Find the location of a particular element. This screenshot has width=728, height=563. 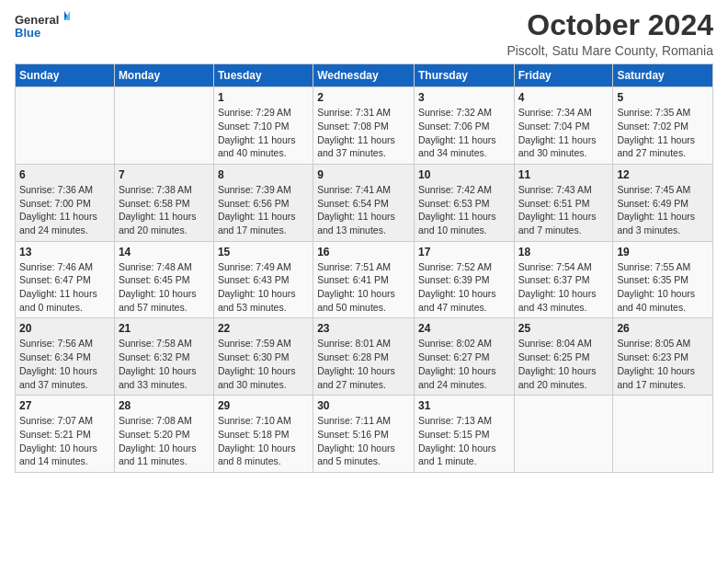

day-number: 9 is located at coordinates (364, 175).